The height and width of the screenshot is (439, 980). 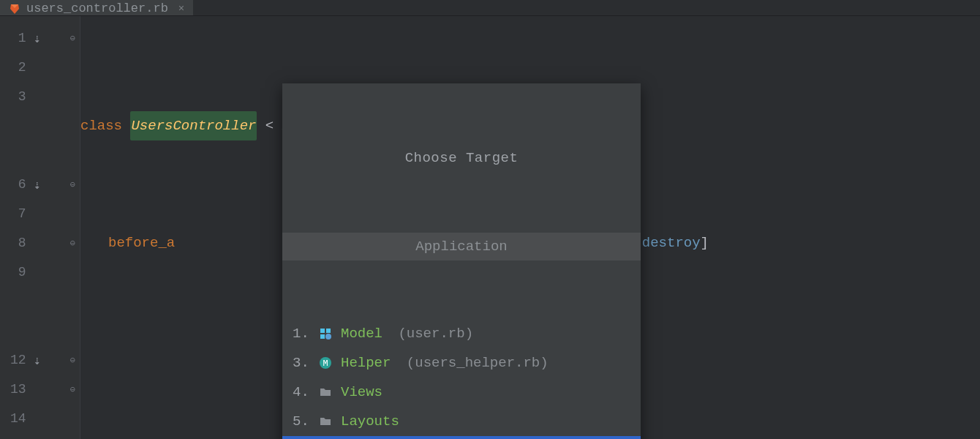 I want to click on editor-gutter: 1⇣⊖236⇣⊖78⊖912⇣⊖13⊖14, so click(x=40, y=228).